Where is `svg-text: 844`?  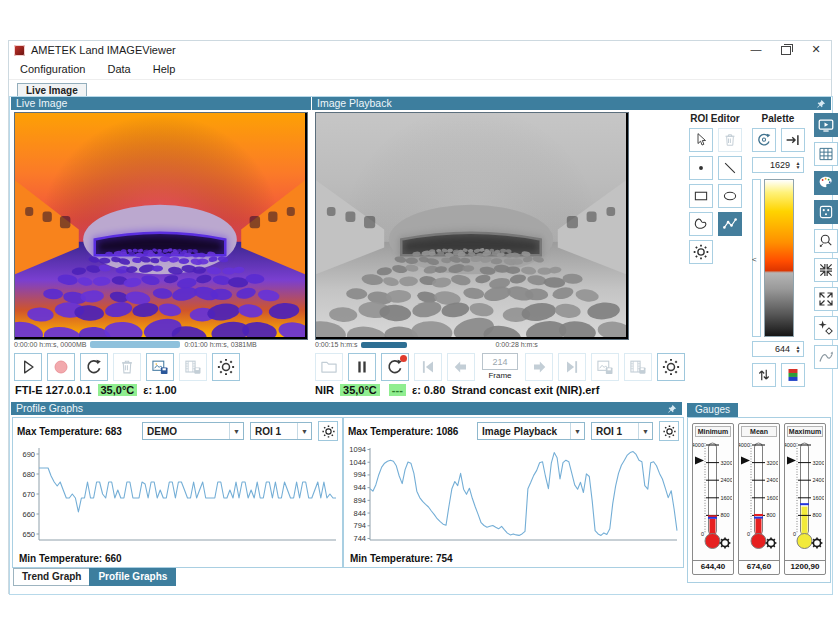 svg-text: 844 is located at coordinates (360, 514).